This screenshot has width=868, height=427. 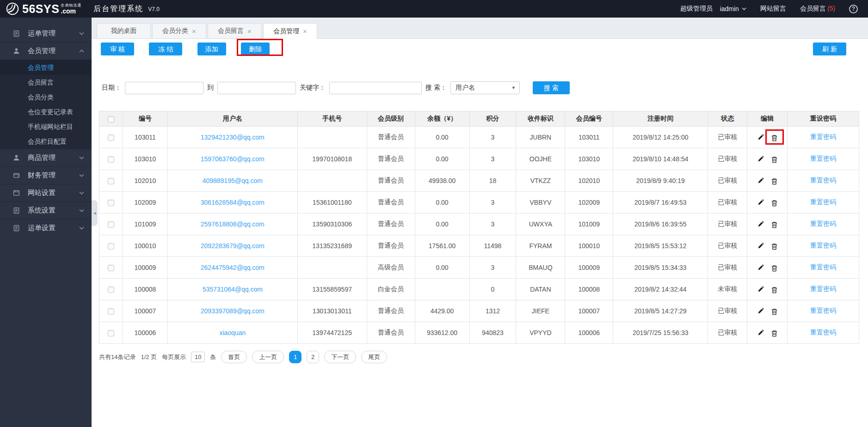 I want to click on member-messages-link: 会员留言(5), so click(x=818, y=9).